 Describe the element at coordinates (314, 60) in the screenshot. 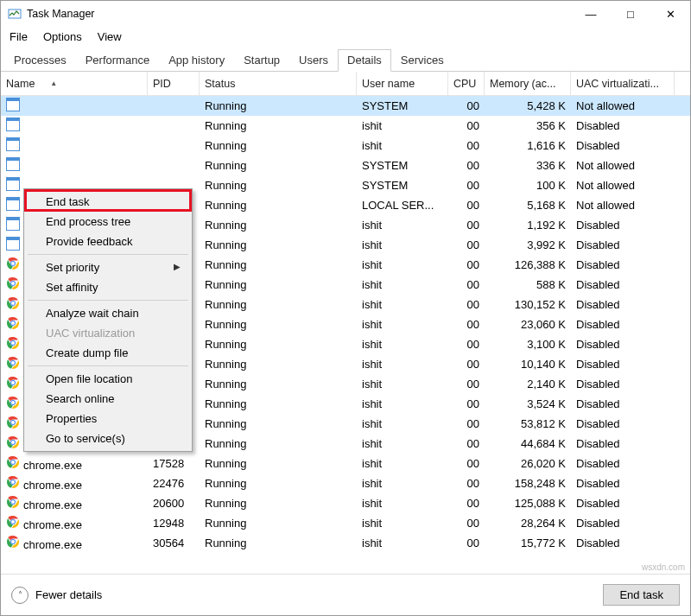

I see `tab-users: Users` at that location.